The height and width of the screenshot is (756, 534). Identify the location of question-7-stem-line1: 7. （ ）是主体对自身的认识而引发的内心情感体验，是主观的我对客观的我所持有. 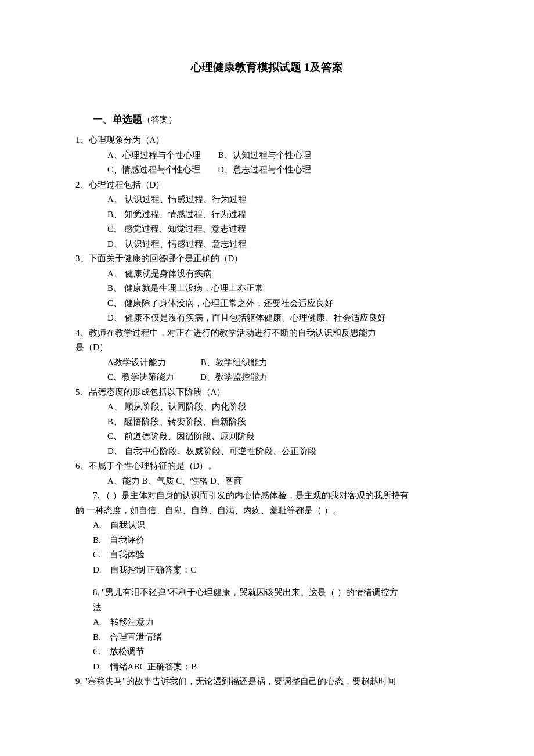
(276, 496).